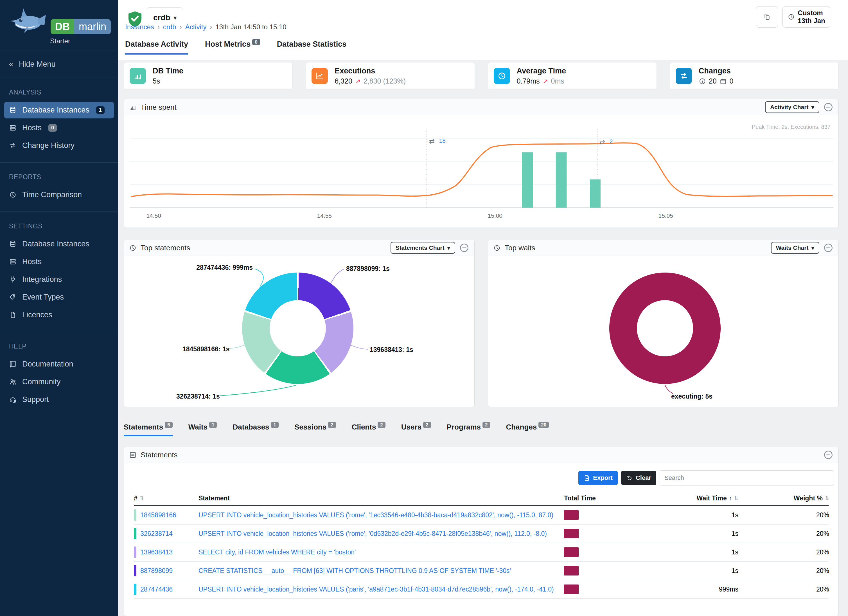  What do you see at coordinates (59, 177) in the screenshot?
I see `section-title: REPORTS` at bounding box center [59, 177].